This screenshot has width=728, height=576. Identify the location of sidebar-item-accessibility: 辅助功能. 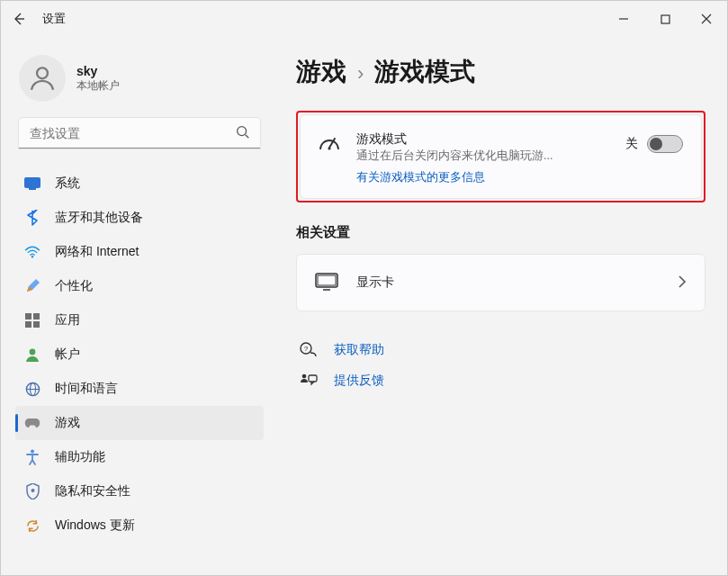
(139, 457).